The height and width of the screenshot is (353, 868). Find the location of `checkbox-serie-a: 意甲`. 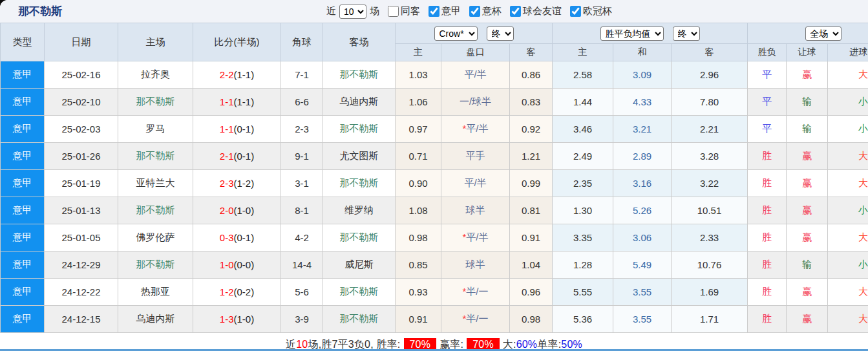

checkbox-serie-a: 意甲 is located at coordinates (442, 12).